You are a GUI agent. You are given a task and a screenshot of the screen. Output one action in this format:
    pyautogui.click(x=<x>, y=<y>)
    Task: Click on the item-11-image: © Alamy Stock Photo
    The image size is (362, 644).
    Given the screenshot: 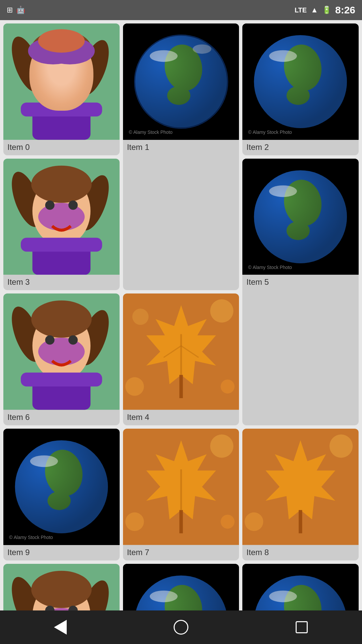 What is the action you would take?
    pyautogui.click(x=300, y=587)
    